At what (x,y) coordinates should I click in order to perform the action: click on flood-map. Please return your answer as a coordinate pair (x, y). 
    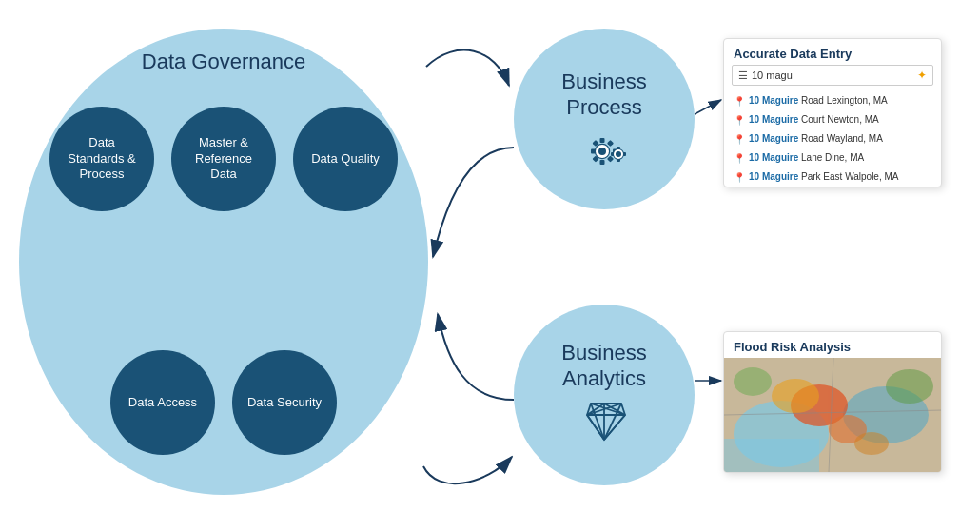
    Looking at the image, I should click on (833, 415).